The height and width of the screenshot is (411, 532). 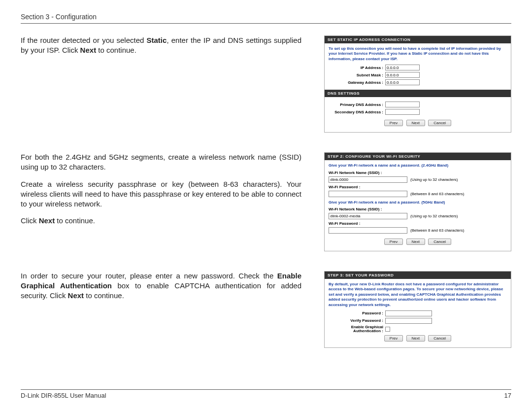 What do you see at coordinates (508, 395) in the screenshot?
I see `footer-page: 17` at bounding box center [508, 395].